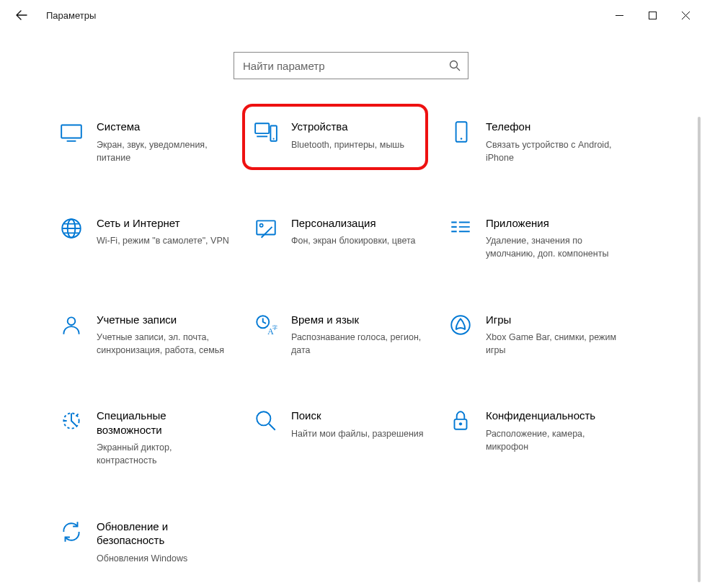 The image size is (702, 588). I want to click on maximize-button, so click(652, 15).